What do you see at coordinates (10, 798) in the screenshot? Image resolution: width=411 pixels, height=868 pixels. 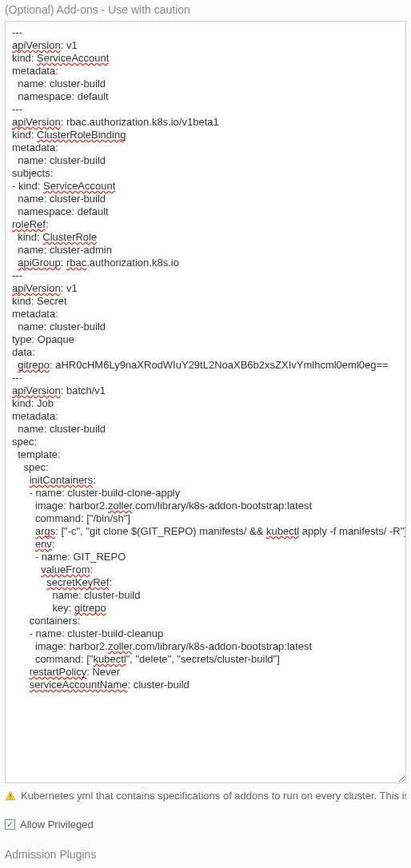 I see `warning-icon` at bounding box center [10, 798].